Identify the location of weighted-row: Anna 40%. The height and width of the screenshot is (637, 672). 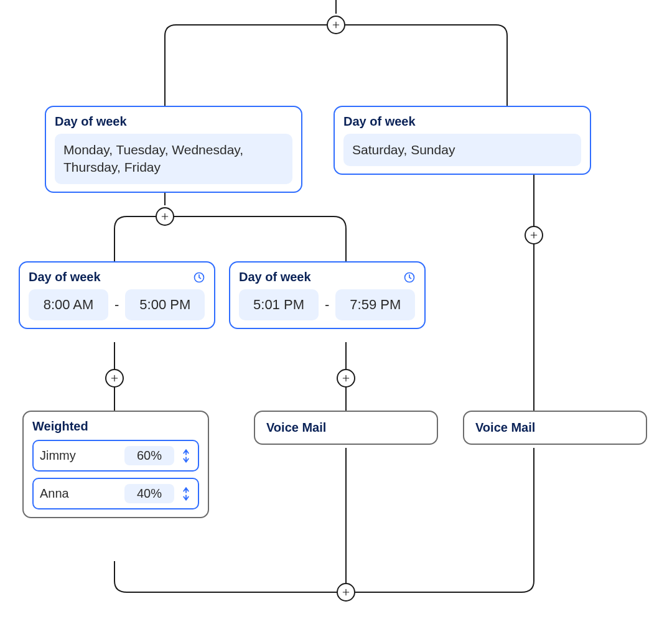
(116, 494).